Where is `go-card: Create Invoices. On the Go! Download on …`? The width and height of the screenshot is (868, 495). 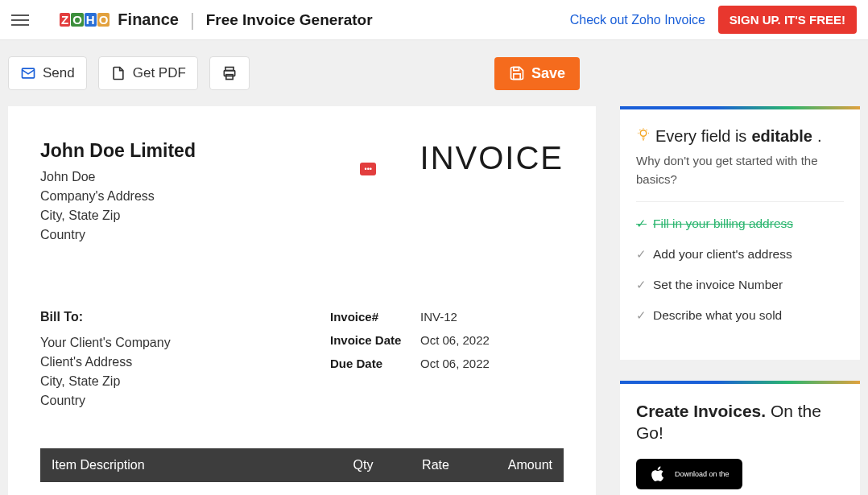
go-card: Create Invoices. On the Go! Download on … is located at coordinates (740, 438).